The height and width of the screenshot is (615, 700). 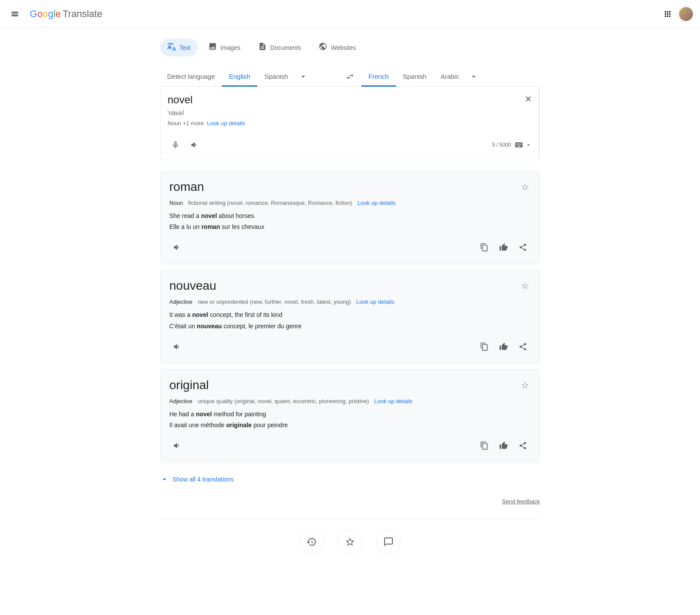 What do you see at coordinates (519, 145) in the screenshot?
I see `keyboard-icon` at bounding box center [519, 145].